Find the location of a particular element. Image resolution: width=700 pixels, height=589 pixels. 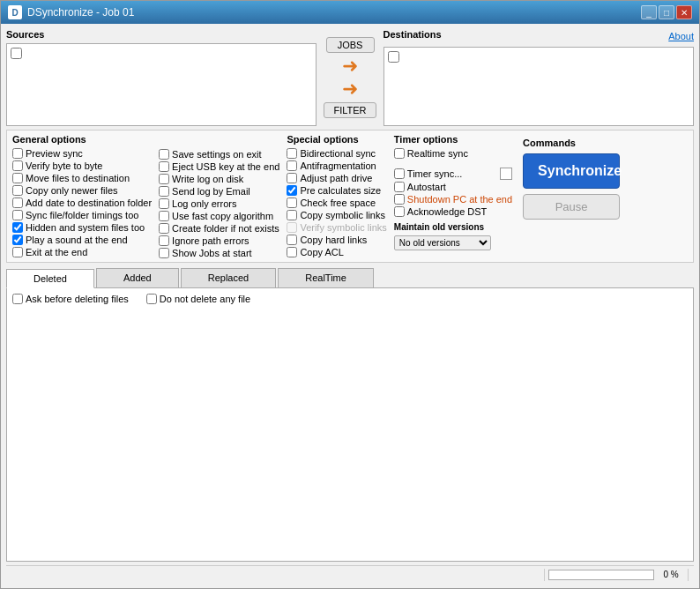

pre-calc-checkbox is located at coordinates (292, 190).